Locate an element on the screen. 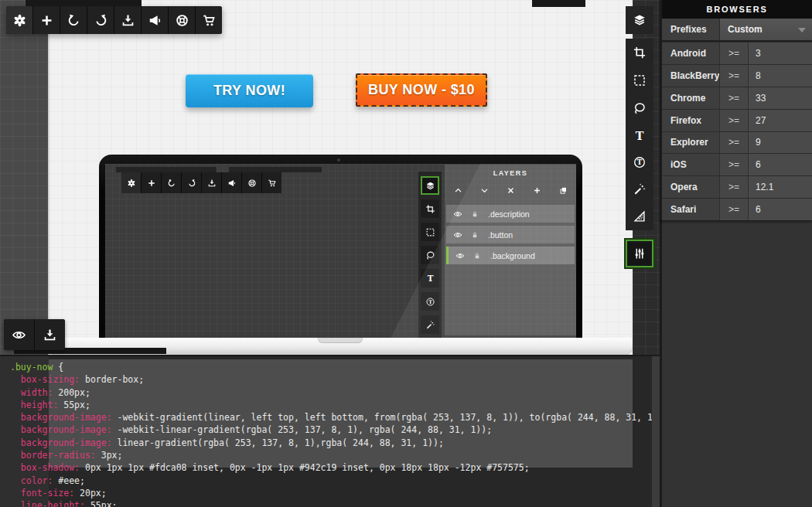 The width and height of the screenshot is (812, 507). browser-row-firefox: Firefox>=27 is located at coordinates (737, 121).